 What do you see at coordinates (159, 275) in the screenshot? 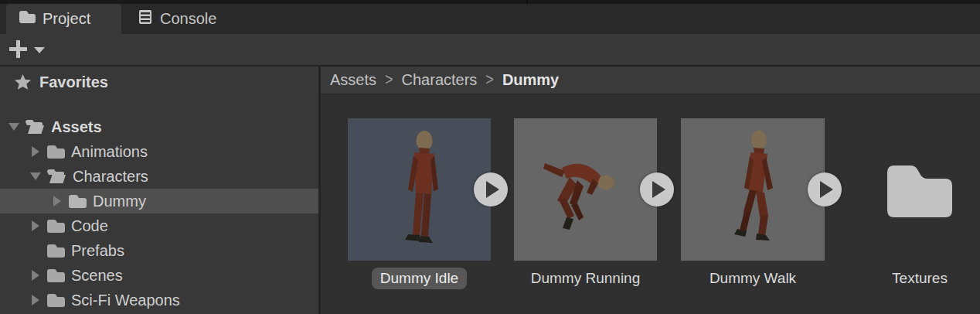
I see `sidebar-item-scenes: Scenes` at bounding box center [159, 275].